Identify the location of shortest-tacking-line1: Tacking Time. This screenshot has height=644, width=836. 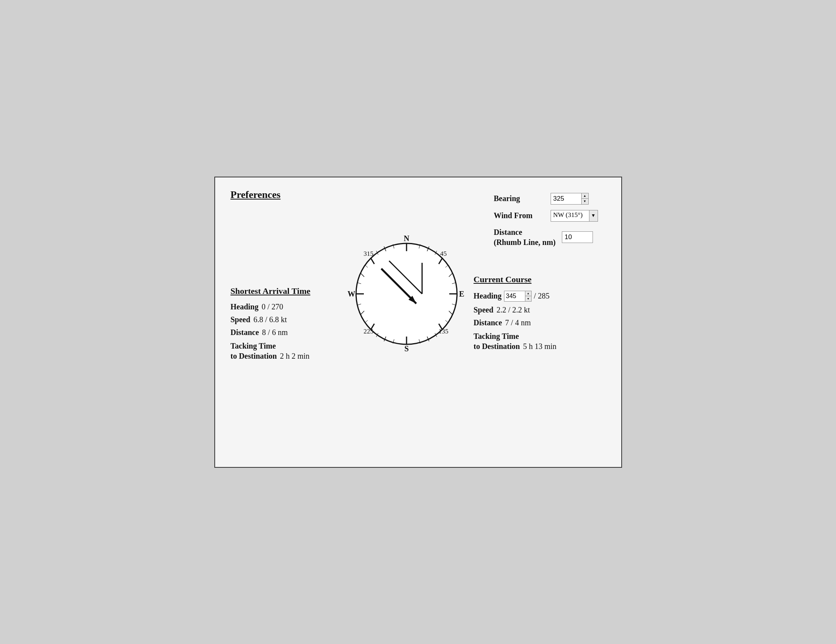
(285, 346).